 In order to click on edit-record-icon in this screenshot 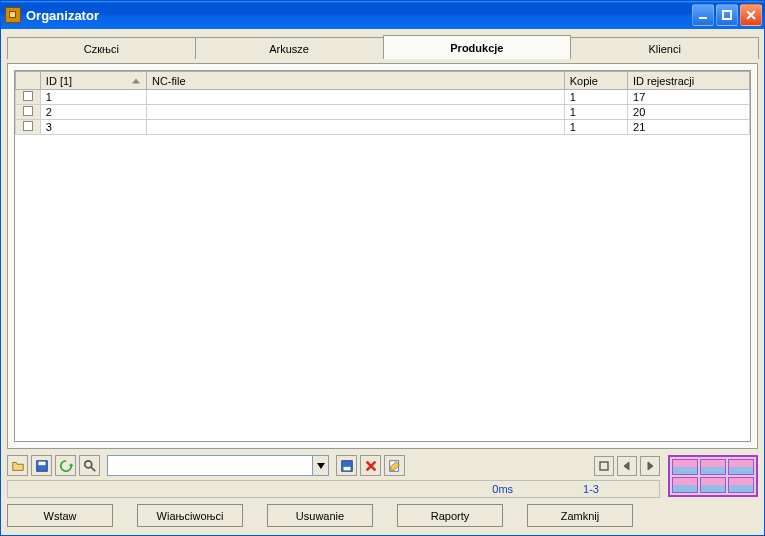, I will do `click(394, 466)`.